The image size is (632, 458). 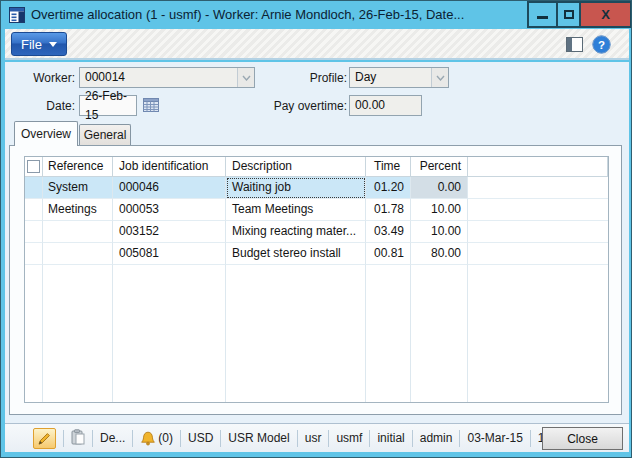 What do you see at coordinates (166, 438) in the screenshot?
I see `alerts-count: (0)` at bounding box center [166, 438].